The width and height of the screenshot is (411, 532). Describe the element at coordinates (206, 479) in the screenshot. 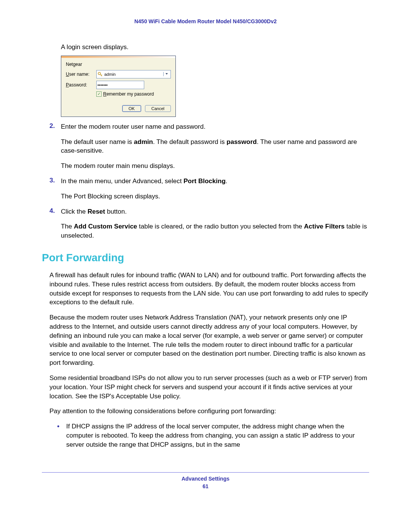

I see `footer-section: Advanced Settings` at that location.